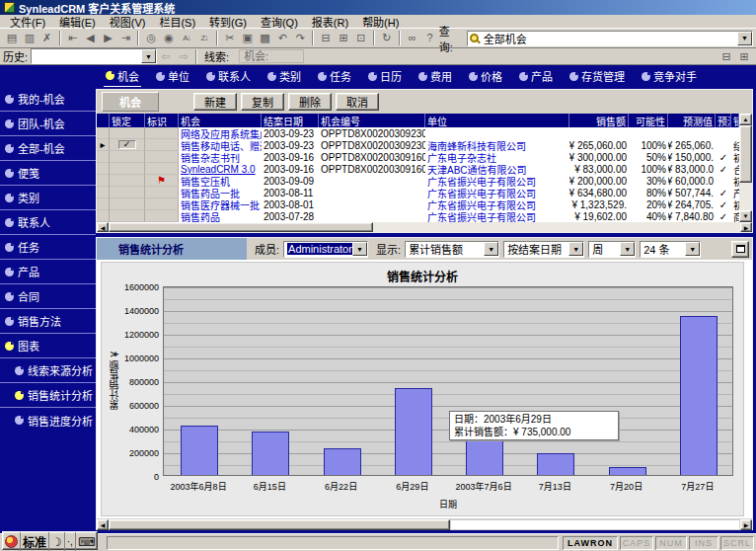 Image resolution: width=756 pixels, height=551 pixels. Describe the element at coordinates (205, 181) in the screenshot. I see `opportunity-link: 销售空压机` at that location.